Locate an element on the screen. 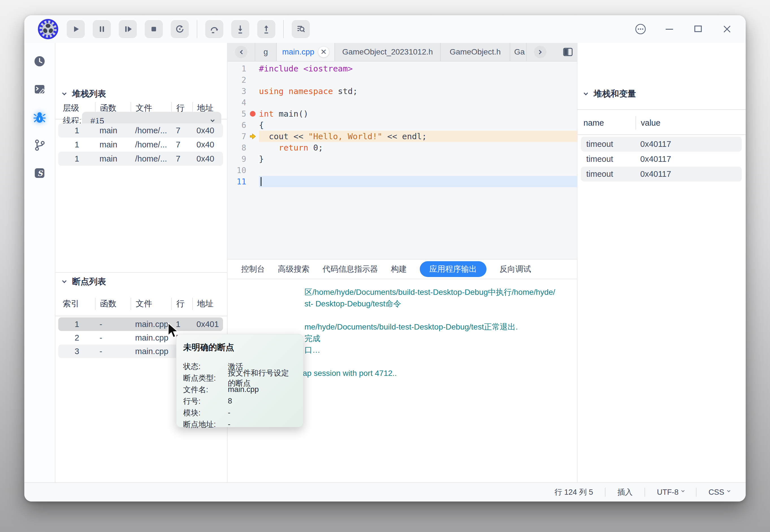  breakpoint-row: 1-main.cpp10x401 is located at coordinates (141, 324).